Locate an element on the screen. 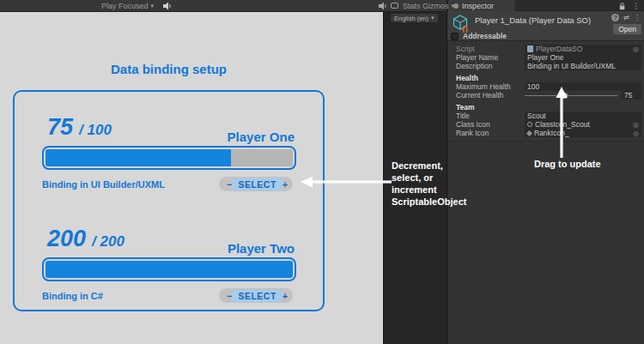 The height and width of the screenshot is (344, 644). annotation-line: Decrement, is located at coordinates (439, 166).